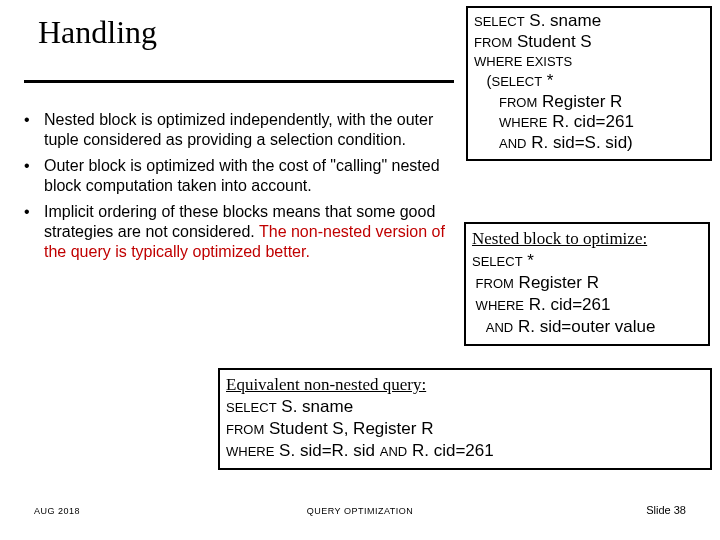 This screenshot has width=720, height=540. Describe the element at coordinates (587, 239) in the screenshot. I see `box-heading: Nested block to optimize:` at that location.